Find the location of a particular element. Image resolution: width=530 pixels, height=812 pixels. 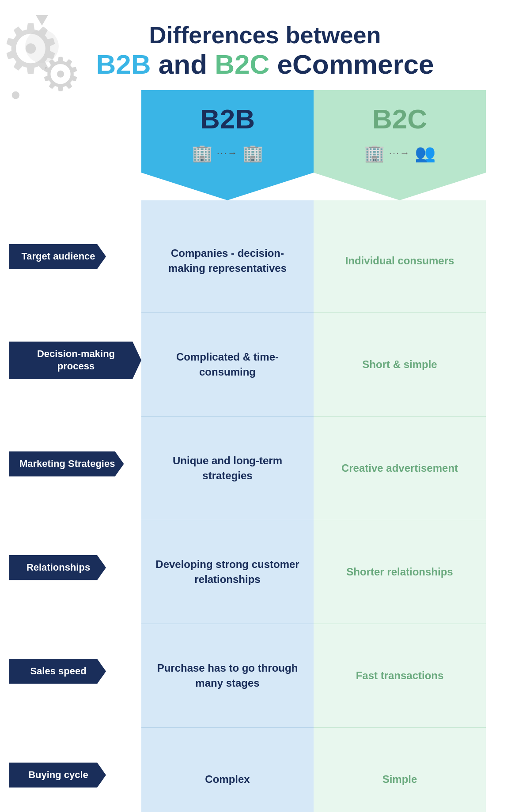

b2b-row-2: Unique and long-term strategies is located at coordinates (227, 469).